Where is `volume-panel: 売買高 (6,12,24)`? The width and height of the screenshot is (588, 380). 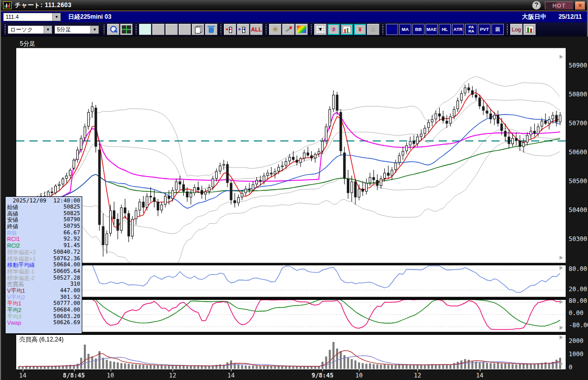 volume-panel: 売買高 (6,12,24) is located at coordinates (291, 352).